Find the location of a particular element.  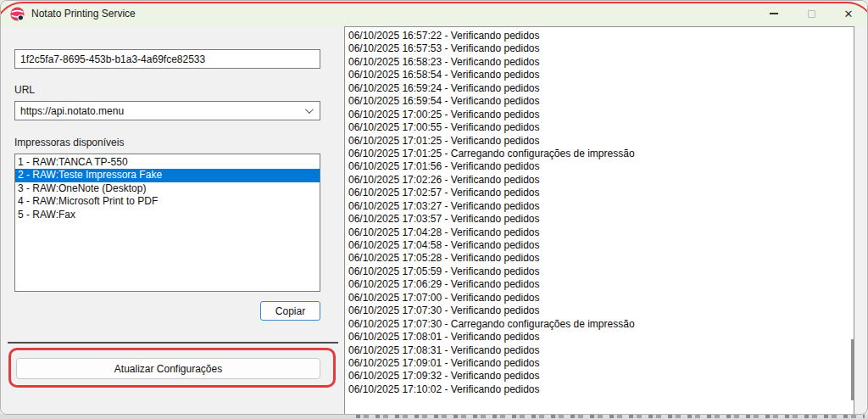

log-entry: 06/10/2025 17:07:30 - Carregando configu… is located at coordinates (599, 324).